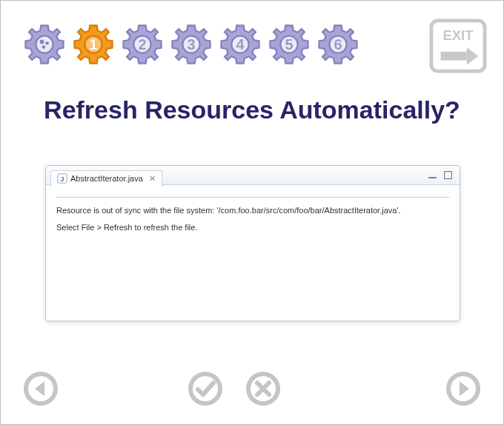 The width and height of the screenshot is (504, 425). Describe the element at coordinates (253, 218) in the screenshot. I see `editor-body: Resource is out of sync with the file sy…` at that location.